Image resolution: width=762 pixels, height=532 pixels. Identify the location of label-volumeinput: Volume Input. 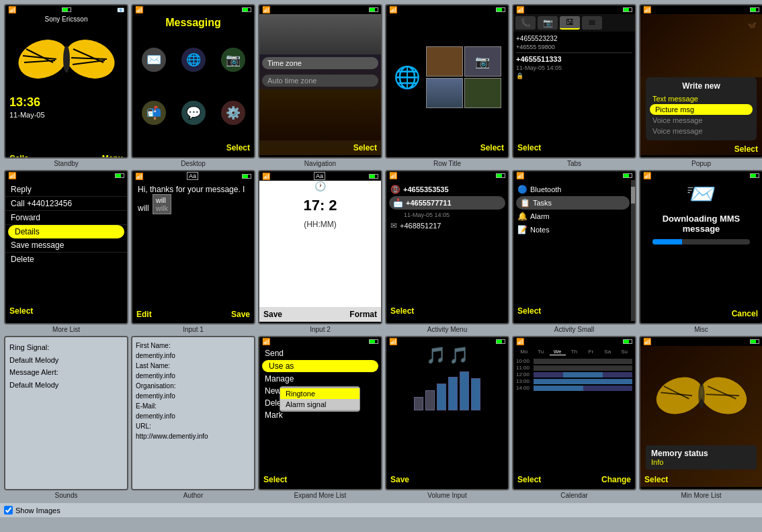
(447, 496).